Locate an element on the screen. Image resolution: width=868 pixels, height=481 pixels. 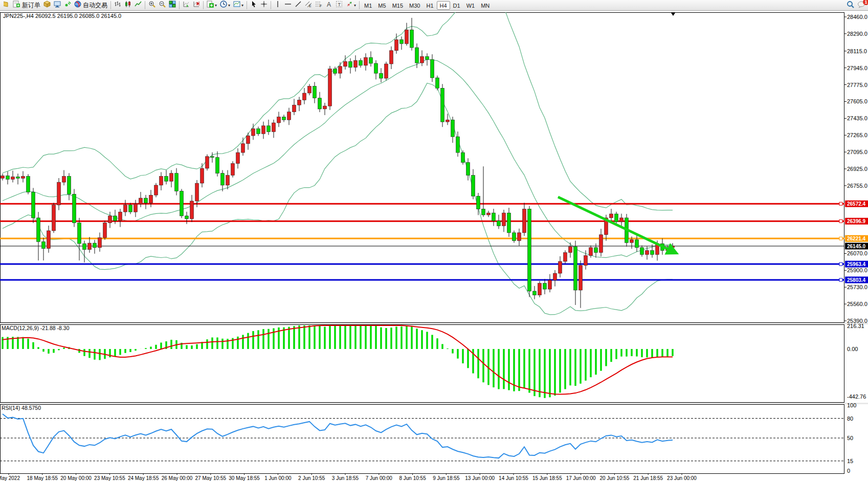
candlechart-icon is located at coordinates (128, 5).